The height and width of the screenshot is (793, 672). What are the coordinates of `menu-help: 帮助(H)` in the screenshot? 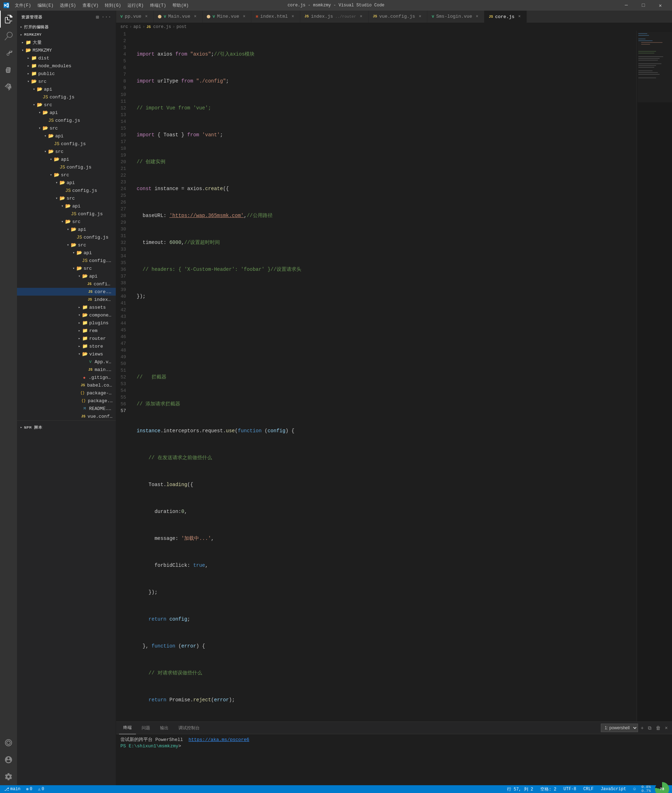 It's located at (181, 5).